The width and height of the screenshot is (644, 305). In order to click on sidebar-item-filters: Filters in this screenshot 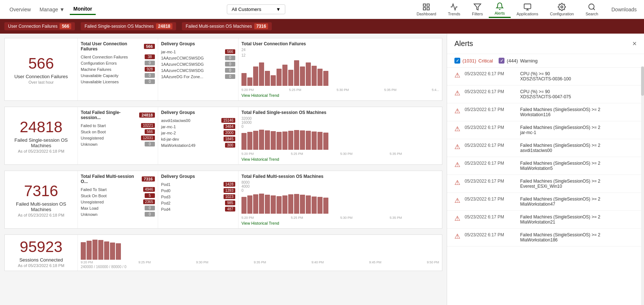, I will do `click(477, 9)`.